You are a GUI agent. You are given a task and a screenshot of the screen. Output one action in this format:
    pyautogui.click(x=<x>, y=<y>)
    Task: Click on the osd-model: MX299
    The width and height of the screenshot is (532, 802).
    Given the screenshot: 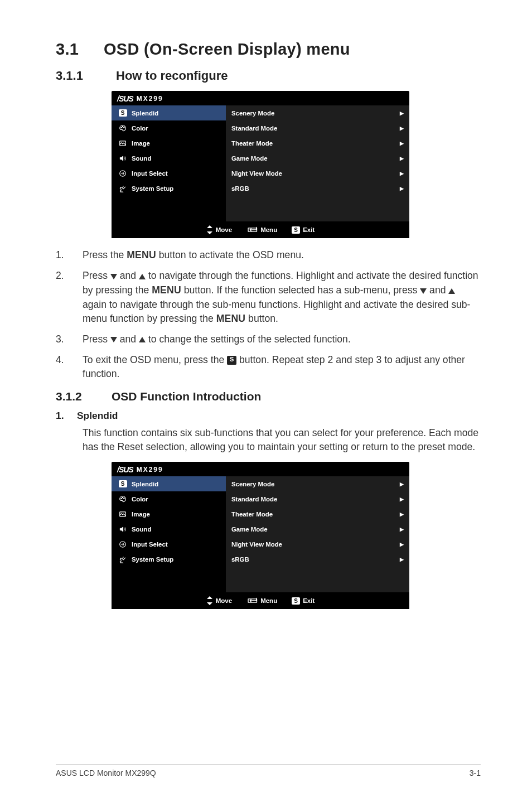 What is the action you would take?
    pyautogui.click(x=150, y=470)
    